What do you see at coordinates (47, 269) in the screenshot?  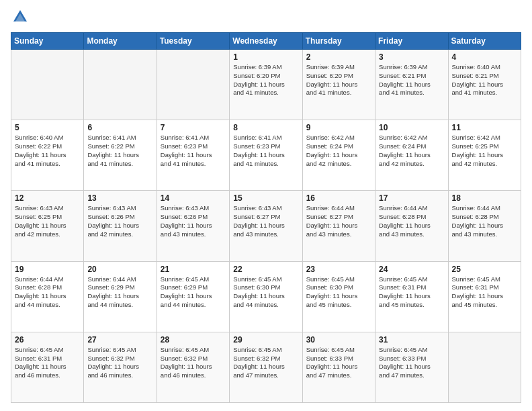 I see `day-number: 19` at bounding box center [47, 269].